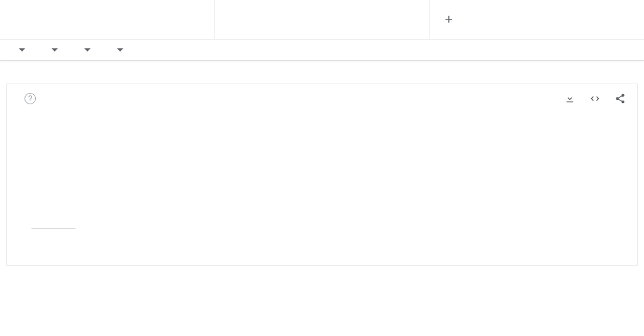 This screenshot has height=336, width=644. I want to click on average-bars, so click(53, 182).